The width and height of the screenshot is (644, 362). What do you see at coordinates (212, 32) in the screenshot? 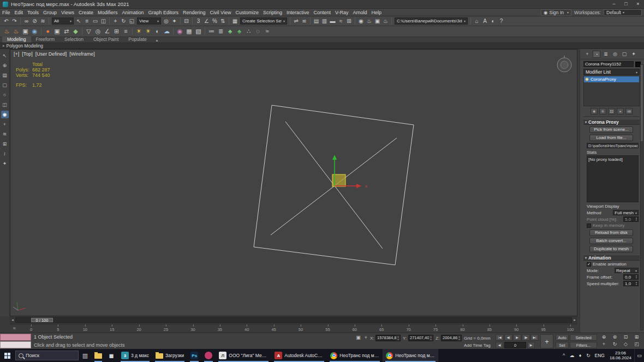
I see `maxscript-run-icon: ≔` at bounding box center [212, 32].